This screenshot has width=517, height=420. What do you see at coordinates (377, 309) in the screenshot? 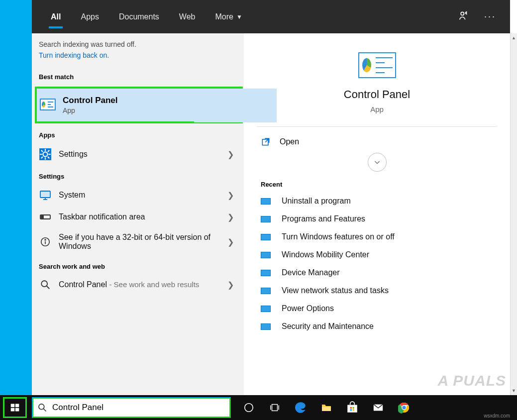
I see `recent-power-options: Power Options` at bounding box center [377, 309].